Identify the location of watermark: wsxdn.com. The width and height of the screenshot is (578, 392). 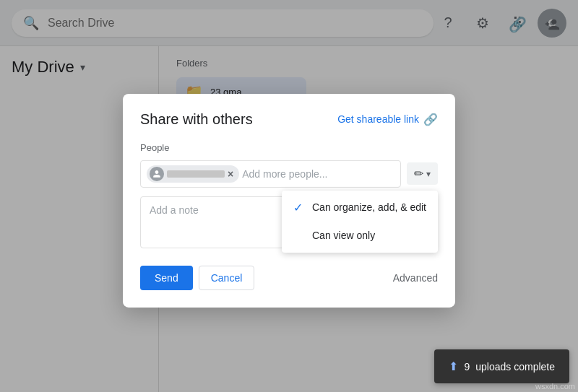
(555, 386).